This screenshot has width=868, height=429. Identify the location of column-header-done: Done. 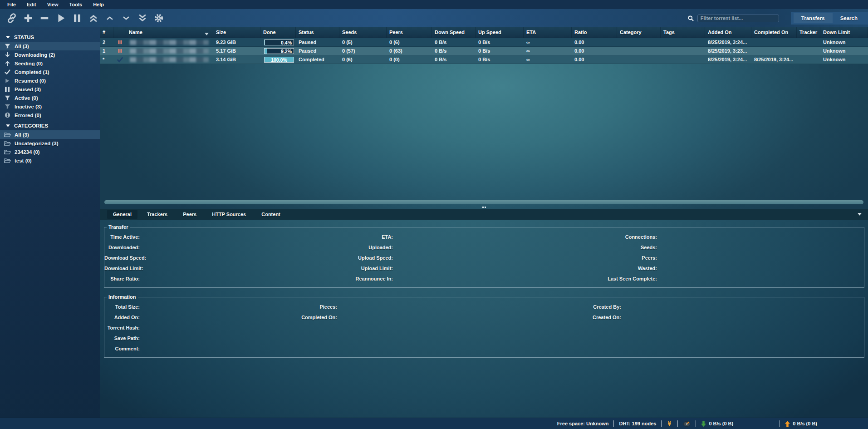
(278, 33).